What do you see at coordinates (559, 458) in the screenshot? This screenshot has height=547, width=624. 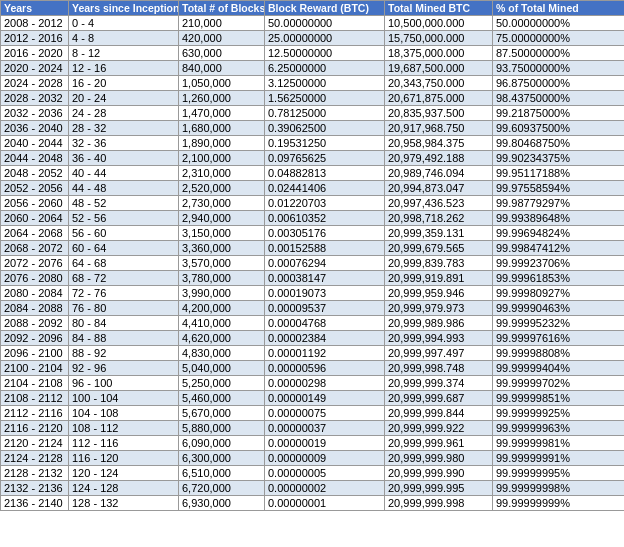 I see `table-cell: 99.99999991%` at bounding box center [559, 458].